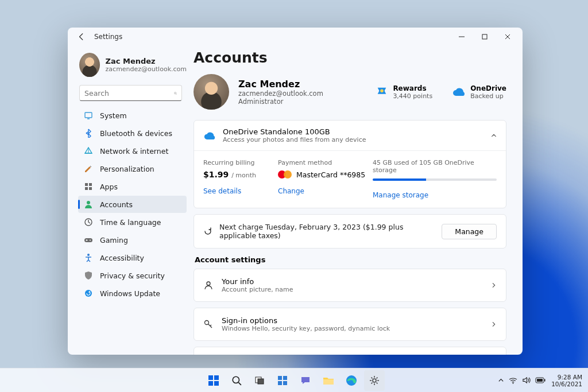  Describe the element at coordinates (132, 293) in the screenshot. I see `sidebar-item-update: Windows Update` at that location.